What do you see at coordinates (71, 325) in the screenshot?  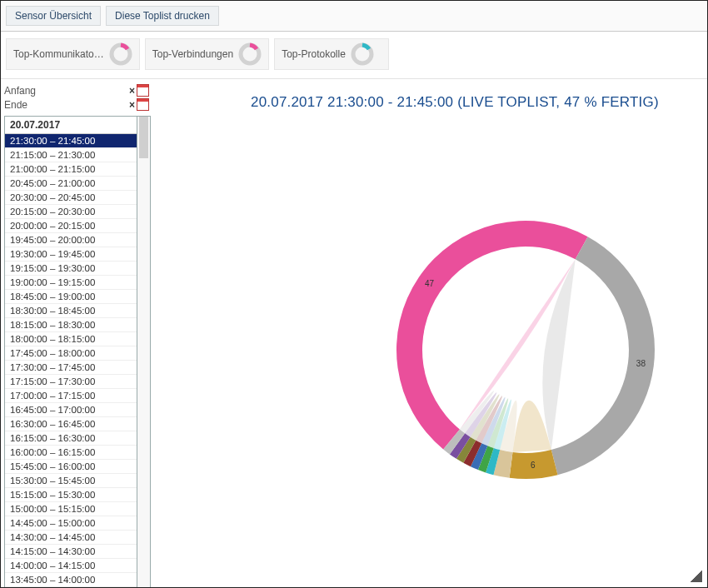 I see `list-item: 18:15:00 – 18:30:00` at bounding box center [71, 325].